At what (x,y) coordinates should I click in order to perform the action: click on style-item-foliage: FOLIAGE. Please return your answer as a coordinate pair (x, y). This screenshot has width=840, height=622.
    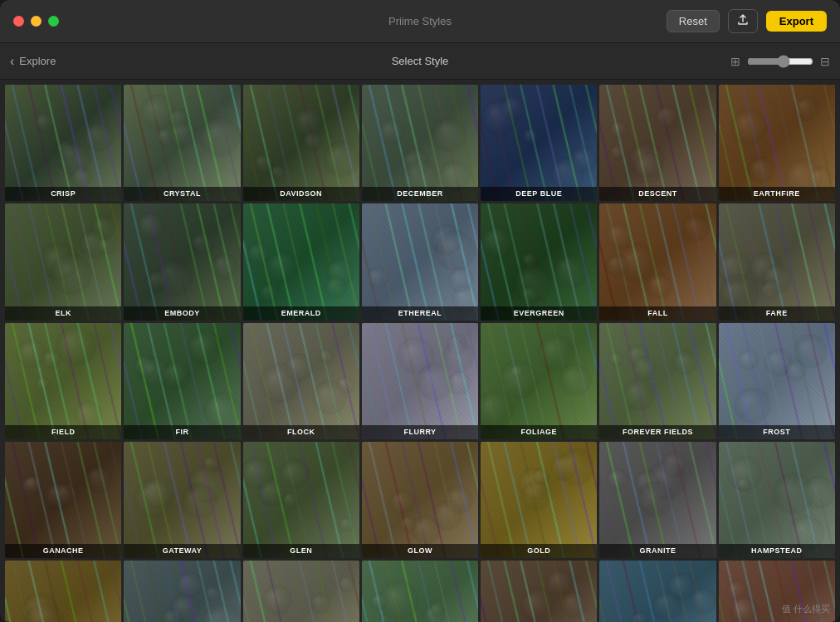
    Looking at the image, I should click on (539, 381).